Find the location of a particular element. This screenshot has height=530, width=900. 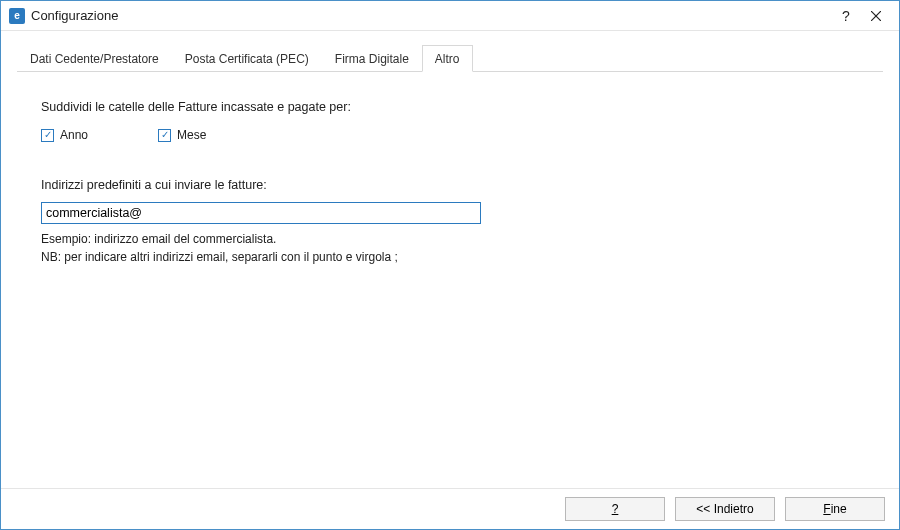

tab-dati-cedente: Dati Cedente/Prestatore is located at coordinates (94, 58).